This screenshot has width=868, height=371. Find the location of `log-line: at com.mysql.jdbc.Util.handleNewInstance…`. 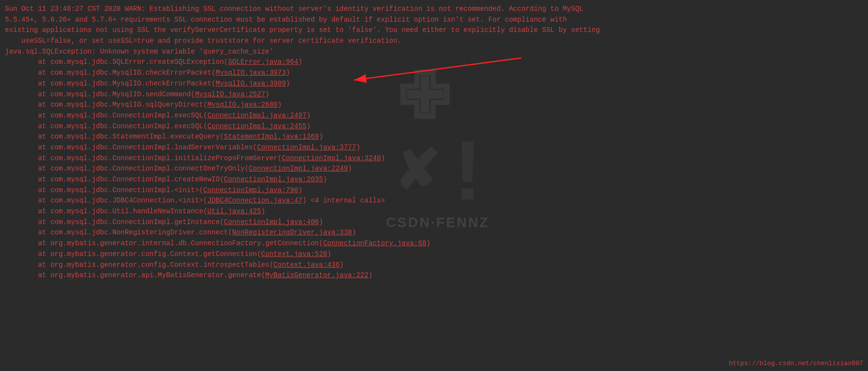

log-line: at com.mysql.jdbc.Util.handleNewInstance… is located at coordinates (434, 212).